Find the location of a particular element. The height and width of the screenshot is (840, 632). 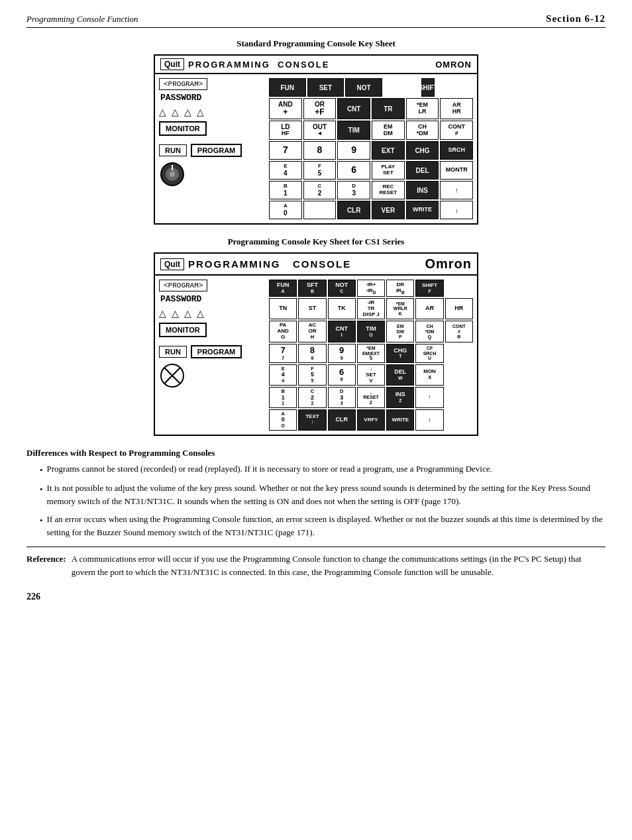

reference-block: Reference: A communications error will o… is located at coordinates (316, 562).